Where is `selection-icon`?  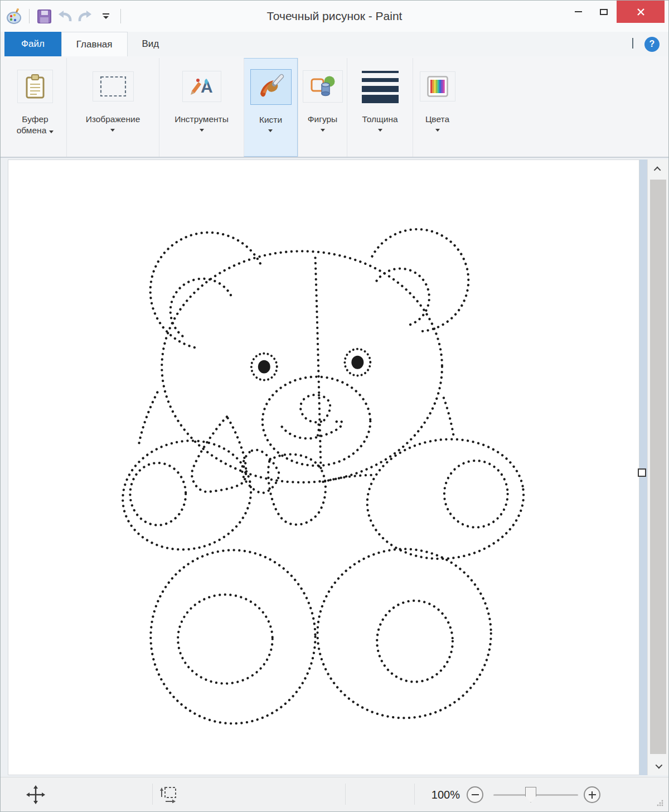
selection-icon is located at coordinates (113, 86).